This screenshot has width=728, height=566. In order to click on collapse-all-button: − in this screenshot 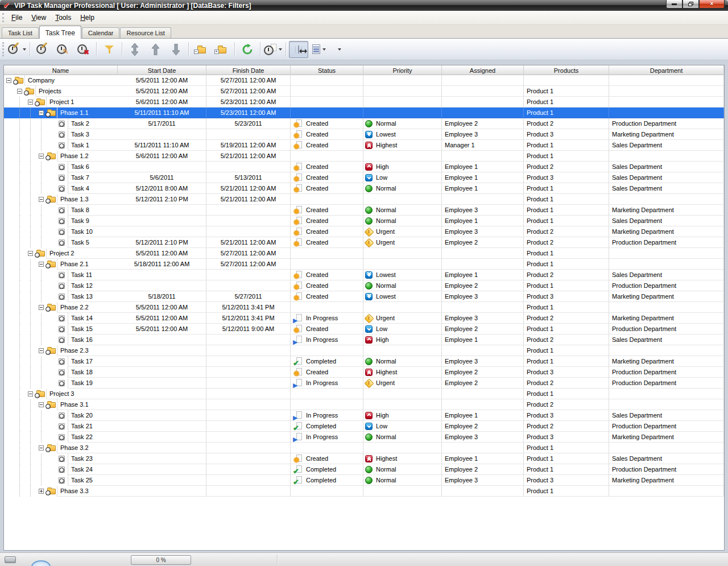, I will do `click(201, 49)`.